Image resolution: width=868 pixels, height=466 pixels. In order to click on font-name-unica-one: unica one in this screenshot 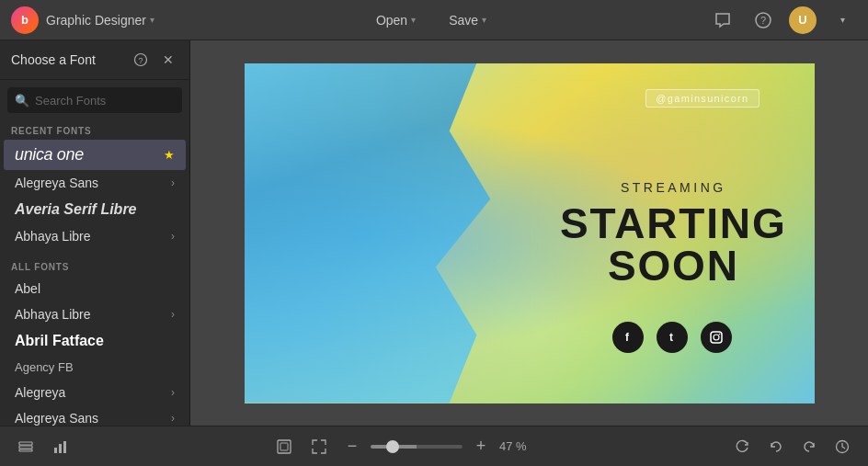, I will do `click(50, 154)`.